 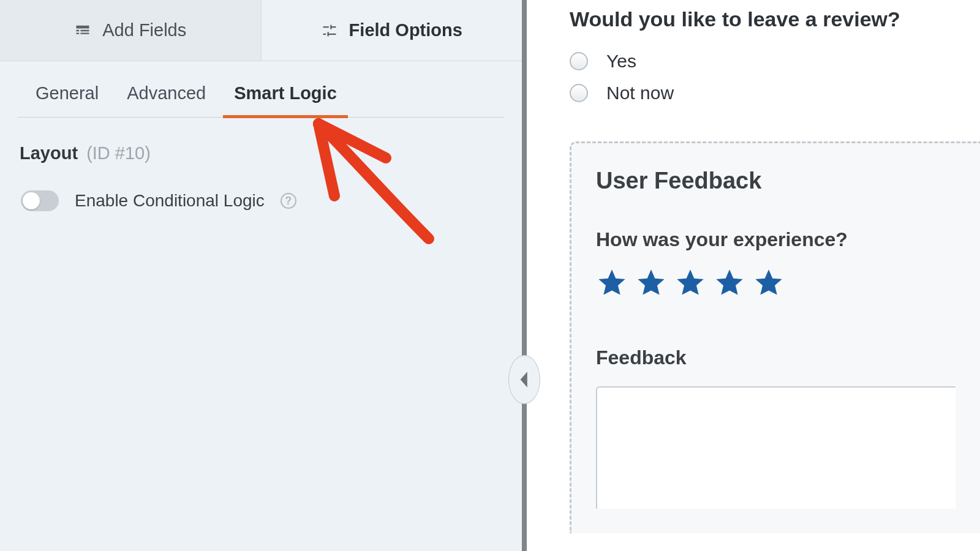 What do you see at coordinates (49, 153) in the screenshot?
I see `field-type-label: Layout` at bounding box center [49, 153].